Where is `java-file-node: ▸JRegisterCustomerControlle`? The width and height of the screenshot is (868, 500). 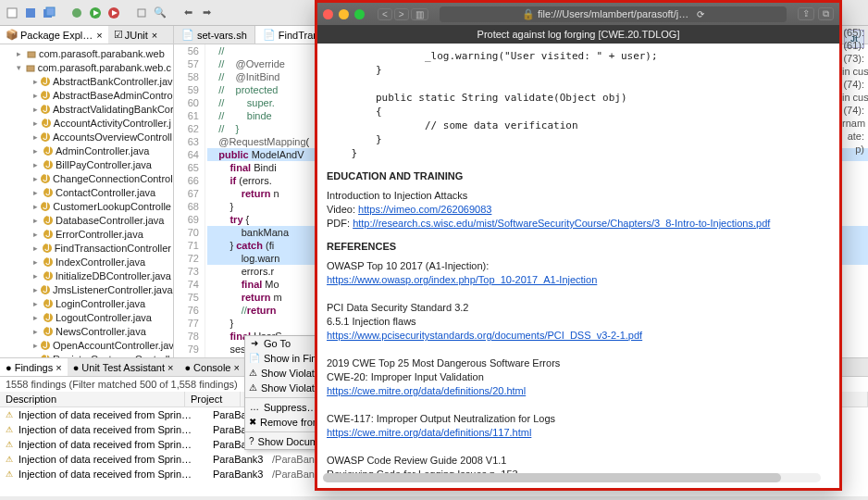 java-file-node: ▸JRegisterCustomerControlle is located at coordinates (87, 355).